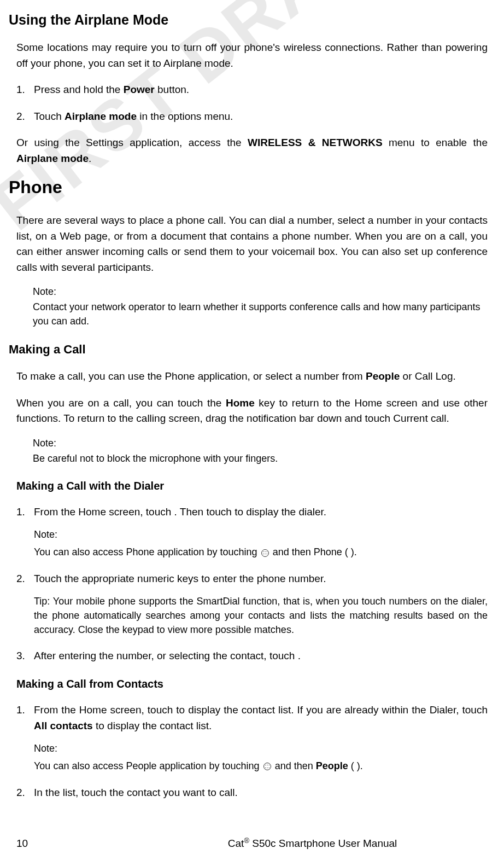 This screenshot has height=866, width=504. I want to click on contacts-step-1: 1. From the Home screen, touch to displa…, so click(252, 739).